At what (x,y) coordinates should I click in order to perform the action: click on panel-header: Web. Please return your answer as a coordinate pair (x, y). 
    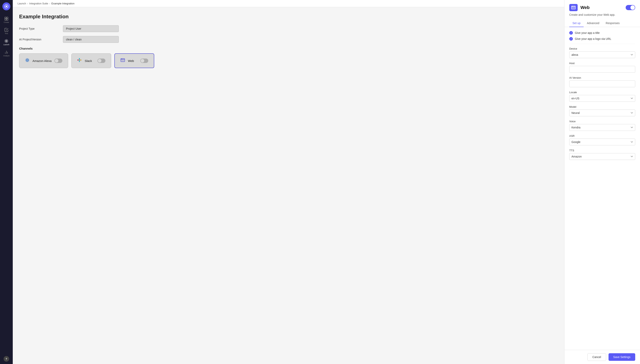
    Looking at the image, I should click on (602, 6).